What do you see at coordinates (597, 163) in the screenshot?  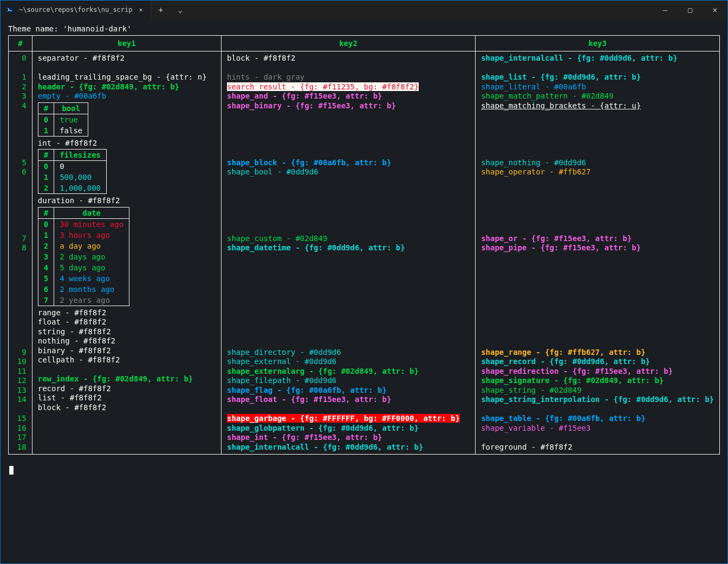 I see `k3-shape-nothing: shape_nothing - #0dd9d6` at bounding box center [597, 163].